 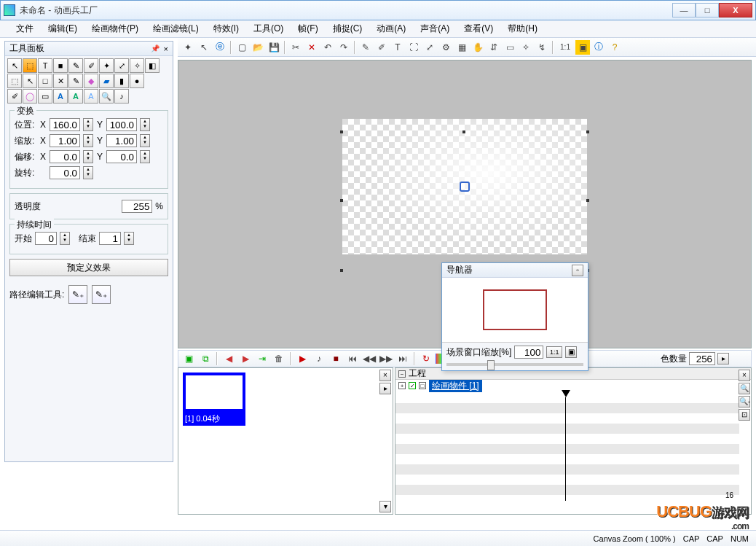 I want to click on rotate-input, so click(x=65, y=173).